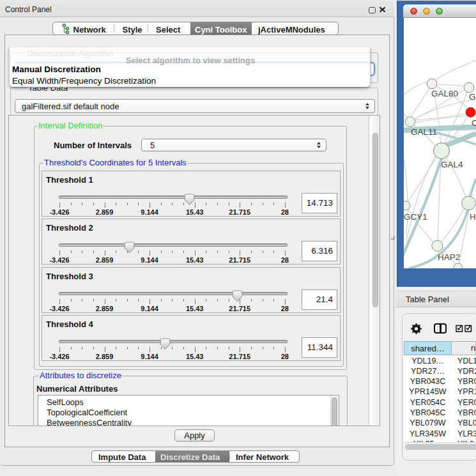 The height and width of the screenshot is (476, 476). I want to click on svg-text: GCY1, so click(415, 217).